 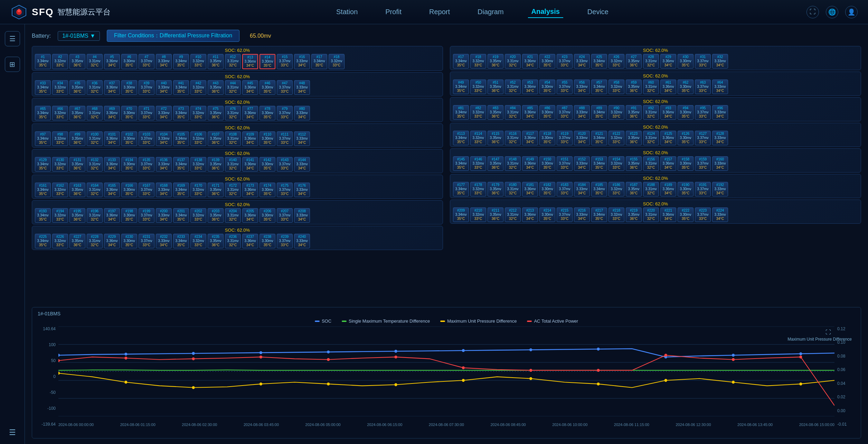 What do you see at coordinates (547, 61) in the screenshot?
I see `battery-cell: #22 3.30mv 35°C` at bounding box center [547, 61].